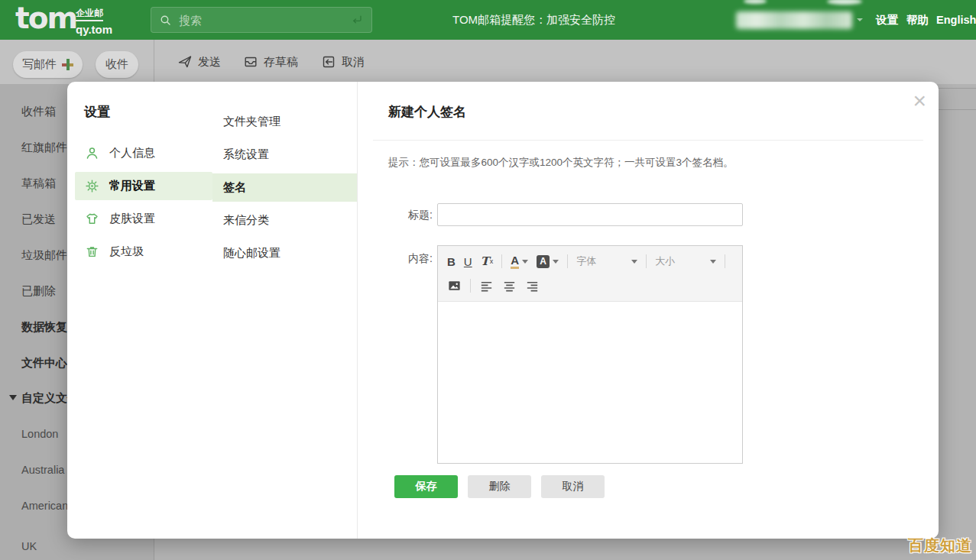 This screenshot has height=560, width=976. I want to click on editor-toolbar: B U Tx A A 字体 大小, so click(590, 274).